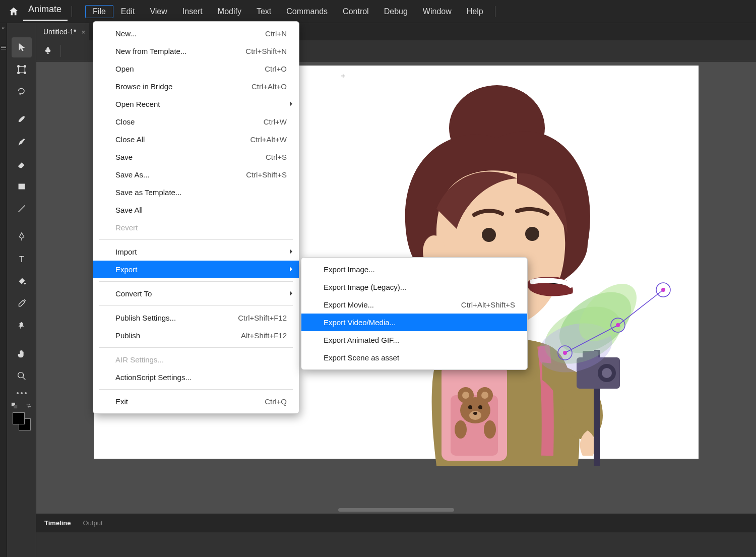 Image resolution: width=756 pixels, height=557 pixels. I want to click on file-menu-item-browse-in-bridge: Browse in BridgeCtrl+Alt+O, so click(196, 87).